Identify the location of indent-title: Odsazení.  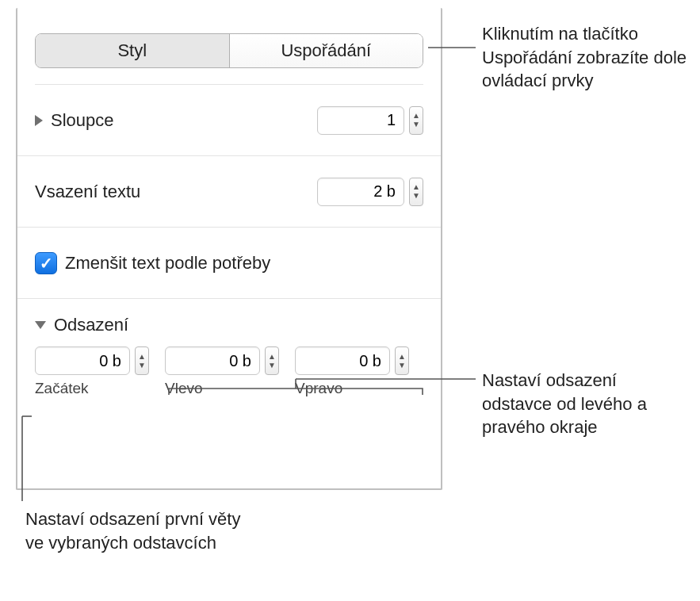
(91, 325).